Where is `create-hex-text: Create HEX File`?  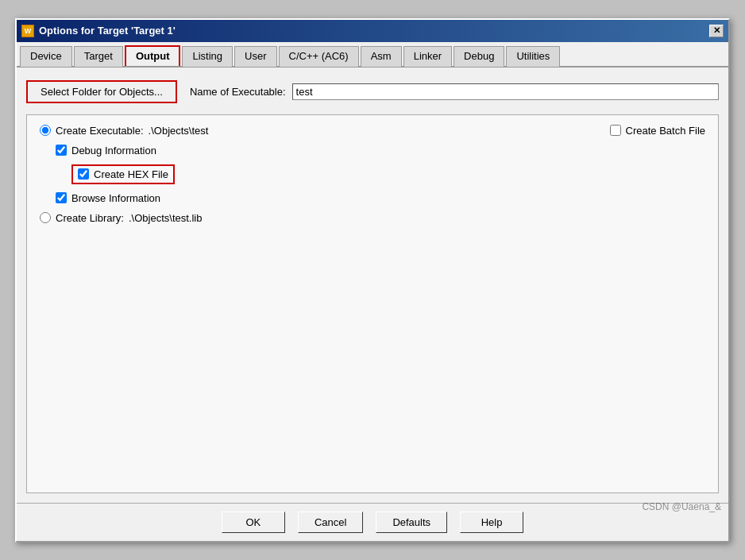 create-hex-text: Create HEX File is located at coordinates (131, 175).